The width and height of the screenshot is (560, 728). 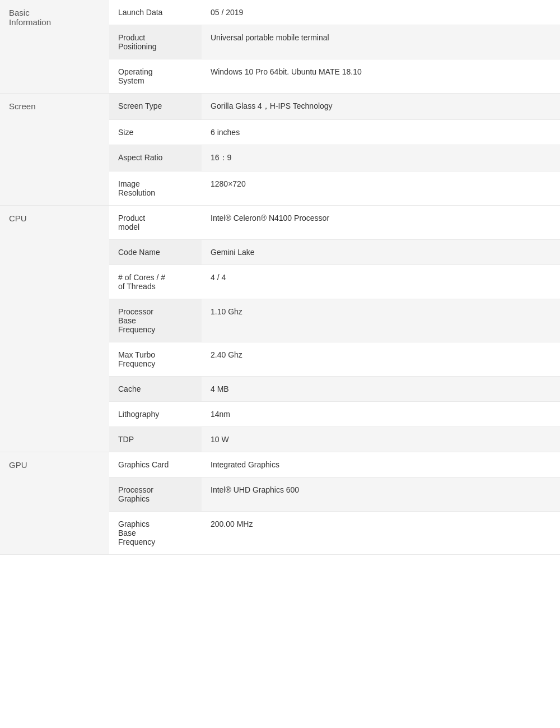 I want to click on category-cell: CPU, so click(x=55, y=329).